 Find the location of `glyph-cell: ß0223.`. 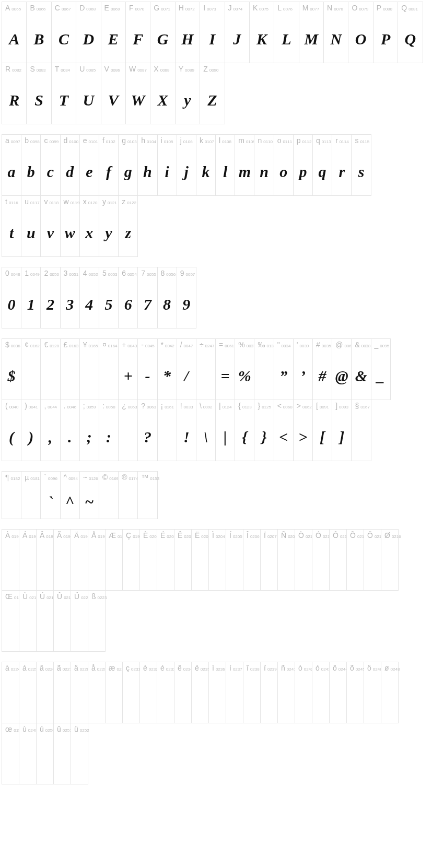

glyph-cell: ß0223. is located at coordinates (97, 621).